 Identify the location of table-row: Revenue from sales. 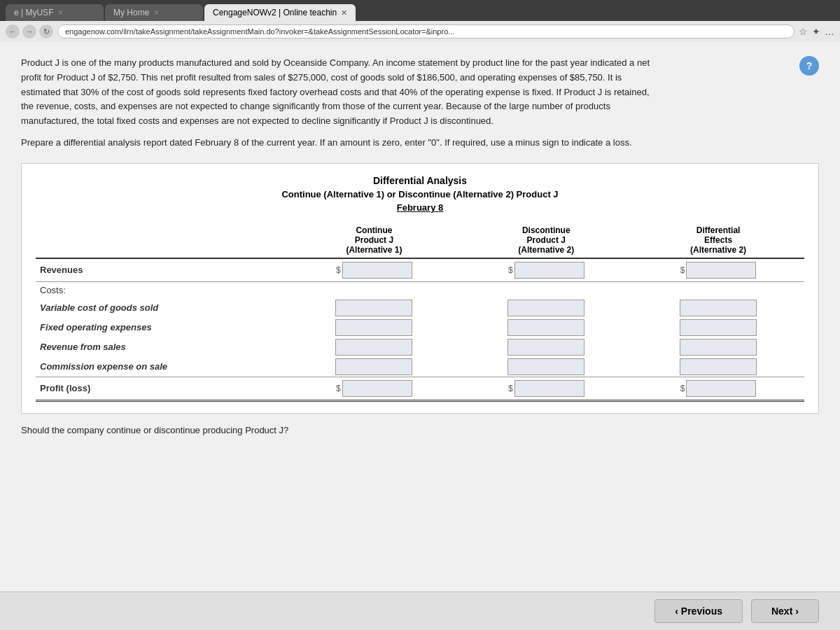
(420, 347).